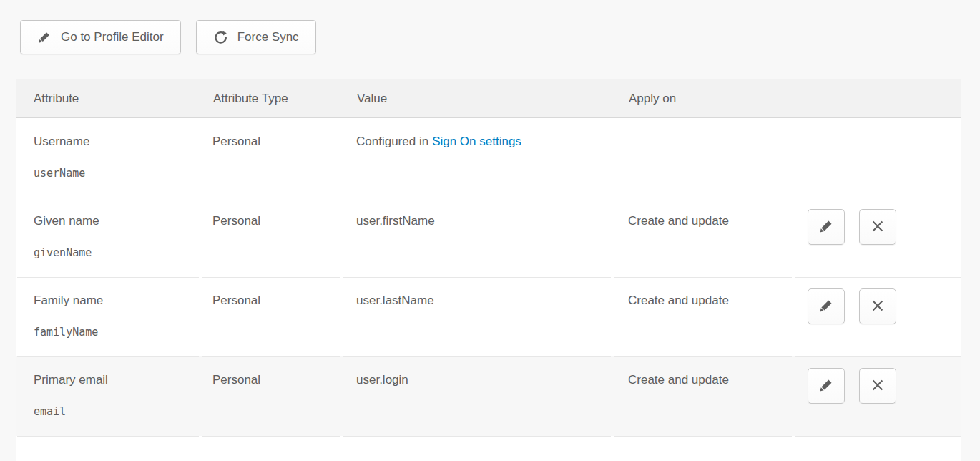 This screenshot has width=980, height=461. Describe the element at coordinates (478, 133) in the screenshot. I see `attribute-value: Configured inSign On settings` at that location.